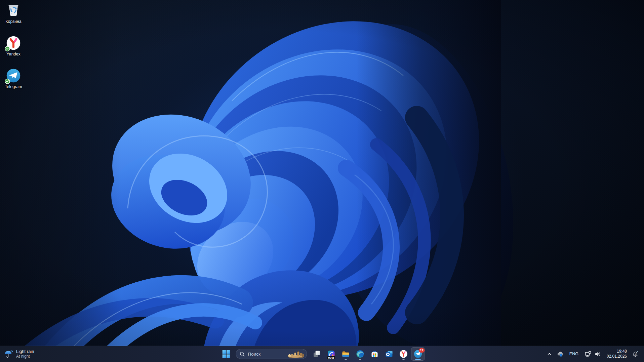  I want to click on system-tray: ENG 19:48 02.01.2026, so click(594, 354).